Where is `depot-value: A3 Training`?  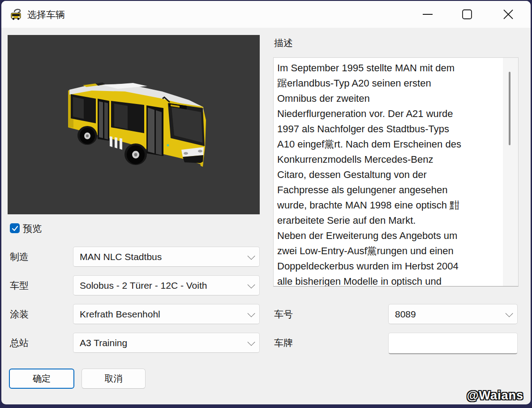
depot-value: A3 Training is located at coordinates (164, 343).